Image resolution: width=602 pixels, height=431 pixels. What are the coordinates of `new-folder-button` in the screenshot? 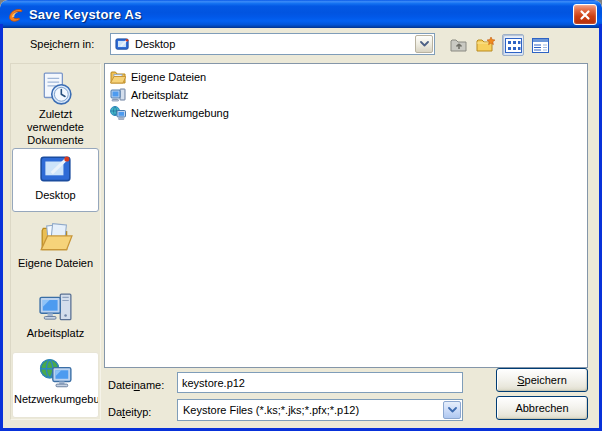 It's located at (486, 45).